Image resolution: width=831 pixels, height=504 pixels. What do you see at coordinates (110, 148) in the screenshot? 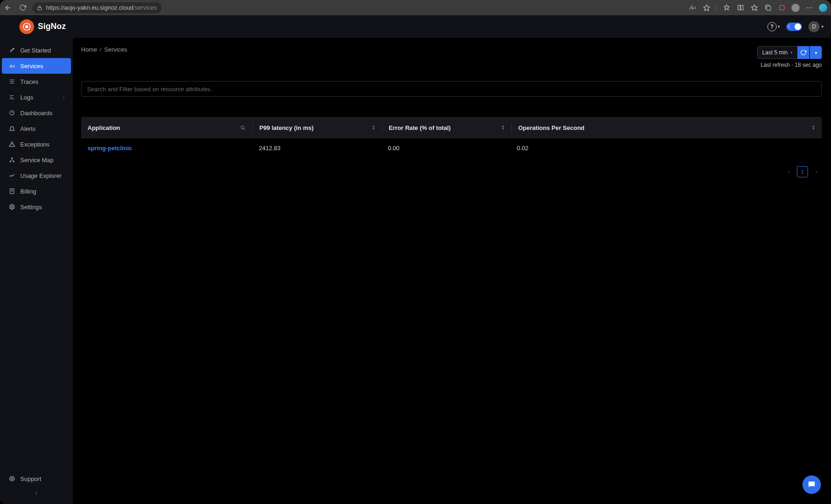
I see `service-link: spring-petclinic` at bounding box center [110, 148].